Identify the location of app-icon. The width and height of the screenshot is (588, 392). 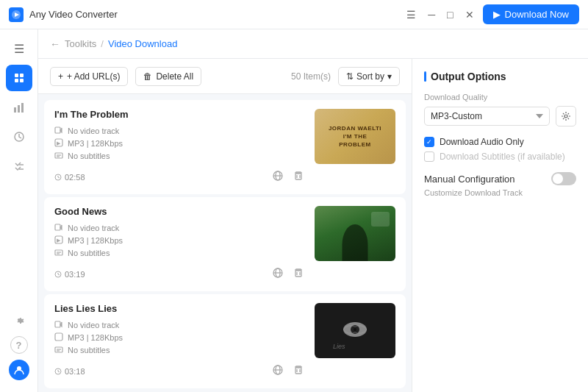
(16, 15).